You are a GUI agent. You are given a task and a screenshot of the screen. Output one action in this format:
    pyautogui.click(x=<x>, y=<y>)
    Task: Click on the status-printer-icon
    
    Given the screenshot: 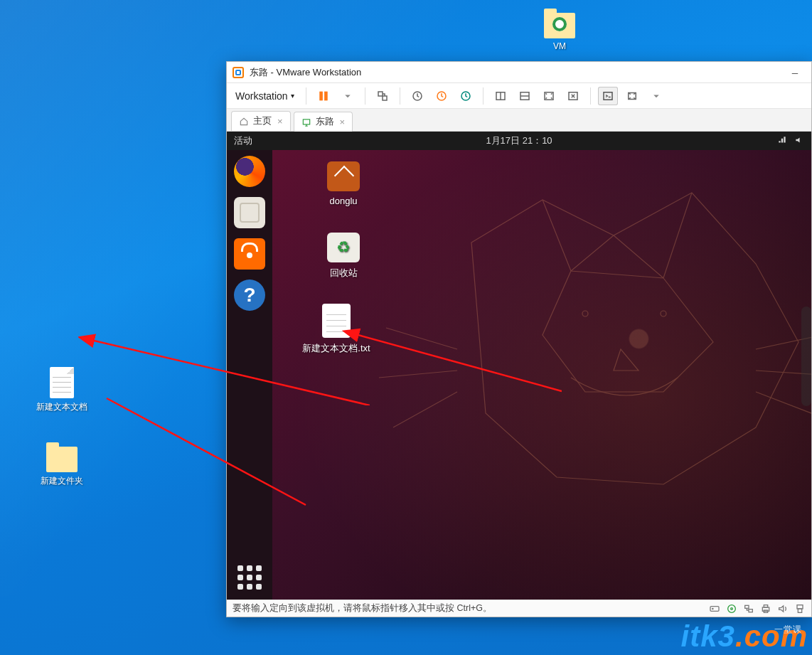 What is the action you would take?
    pyautogui.click(x=766, y=609)
    